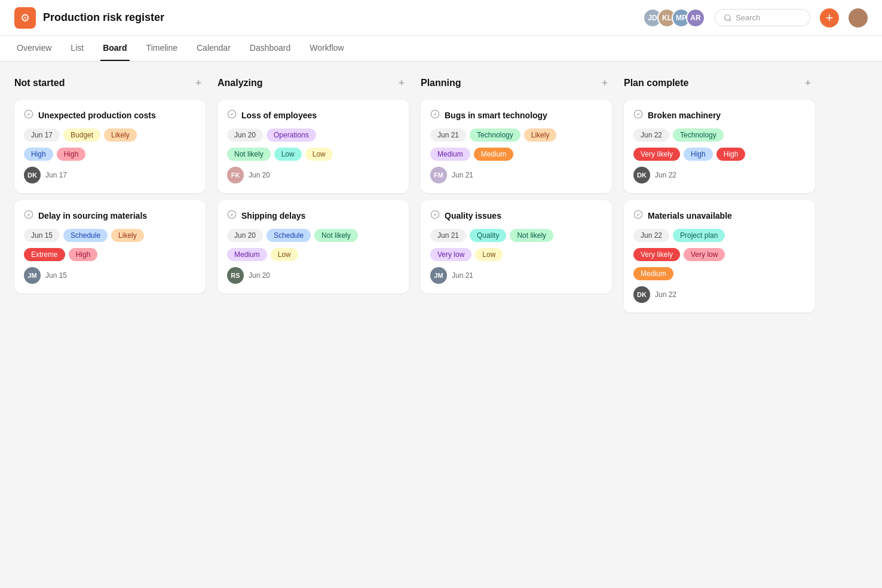 This screenshot has height=588, width=882. Describe the element at coordinates (441, 49) in the screenshot. I see `nav-bar: Overview List Board Timeline Calendar Da…` at that location.